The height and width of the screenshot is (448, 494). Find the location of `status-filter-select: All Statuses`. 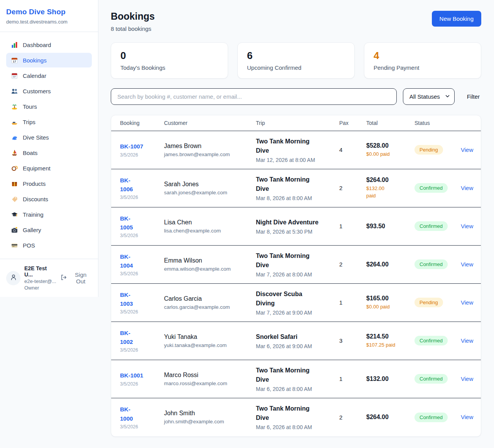

status-filter-select: All Statuses is located at coordinates (429, 96).